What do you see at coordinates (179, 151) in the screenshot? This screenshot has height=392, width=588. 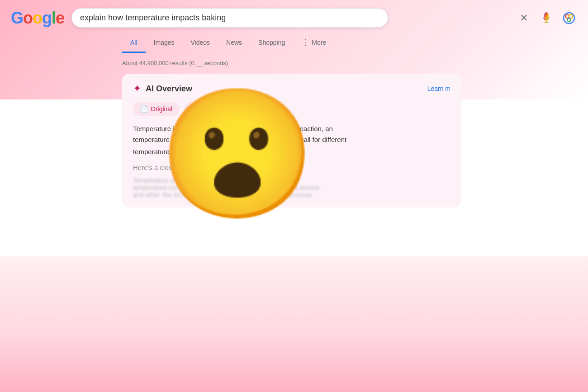 I see `expand-icon: ˅` at bounding box center [179, 151].